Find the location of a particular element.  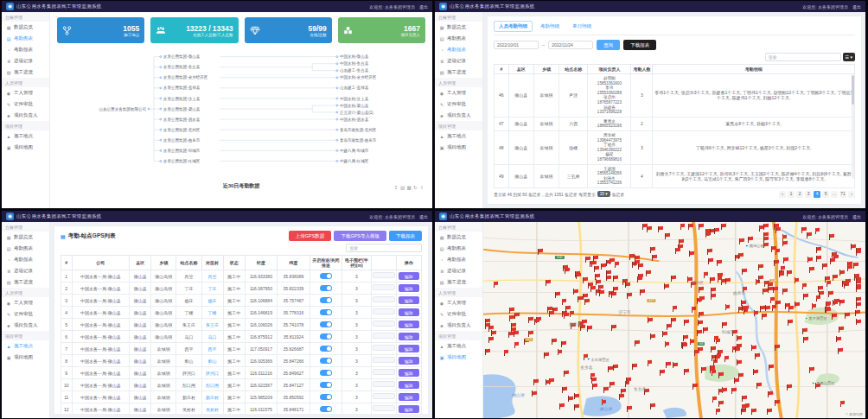

date-to-input: 2022/11/24 is located at coordinates (571, 45).